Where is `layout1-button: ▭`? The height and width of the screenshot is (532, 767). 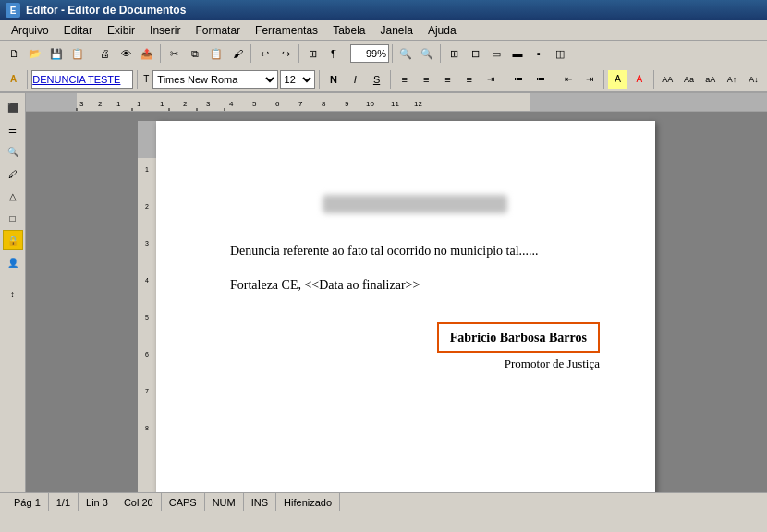
layout1-button: ▭ is located at coordinates (496, 54).